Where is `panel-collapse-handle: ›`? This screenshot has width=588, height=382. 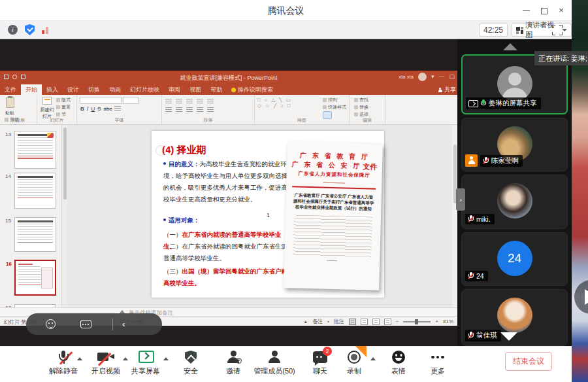
panel-collapse-handle: › is located at coordinates (461, 200).